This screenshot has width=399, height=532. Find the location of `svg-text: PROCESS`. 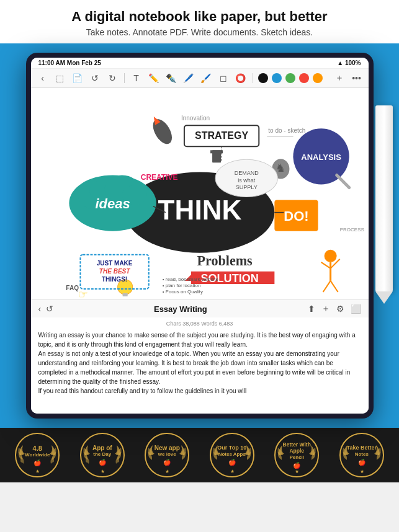

svg-text: PROCESS is located at coordinates (351, 229).